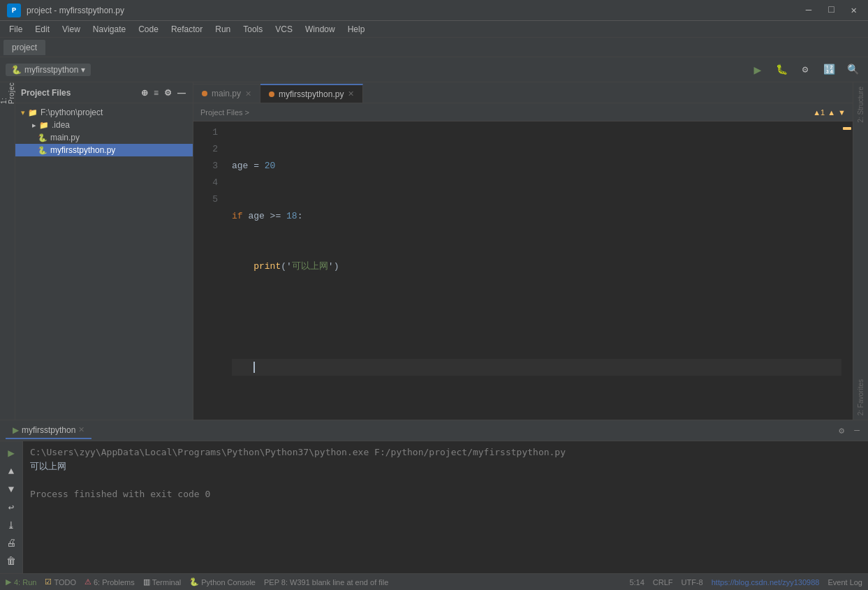 This screenshot has height=590, width=868. Describe the element at coordinates (831, 10) in the screenshot. I see `maximize-button: □` at that location.